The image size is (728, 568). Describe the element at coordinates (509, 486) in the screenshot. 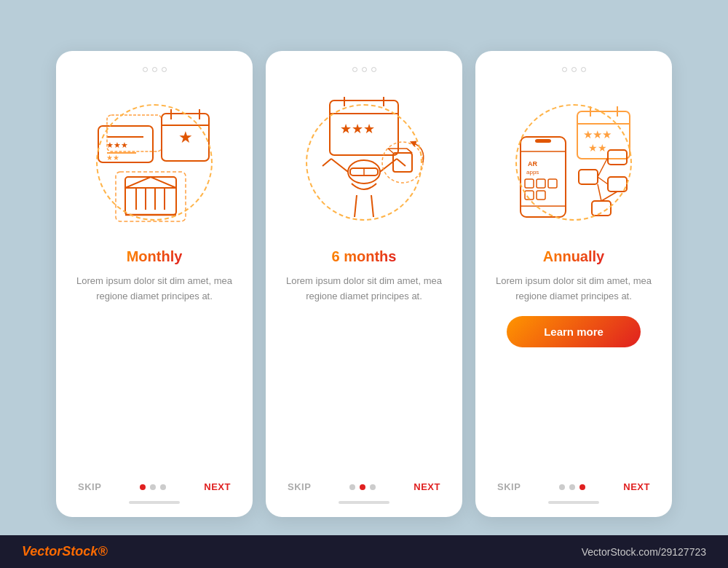

I see `annually-skip: SKIP` at that location.